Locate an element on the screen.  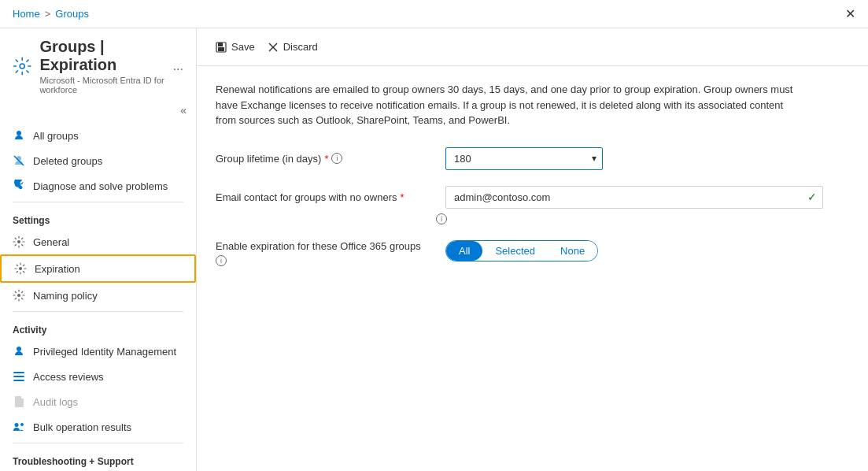
people-icon is located at coordinates (19, 135).